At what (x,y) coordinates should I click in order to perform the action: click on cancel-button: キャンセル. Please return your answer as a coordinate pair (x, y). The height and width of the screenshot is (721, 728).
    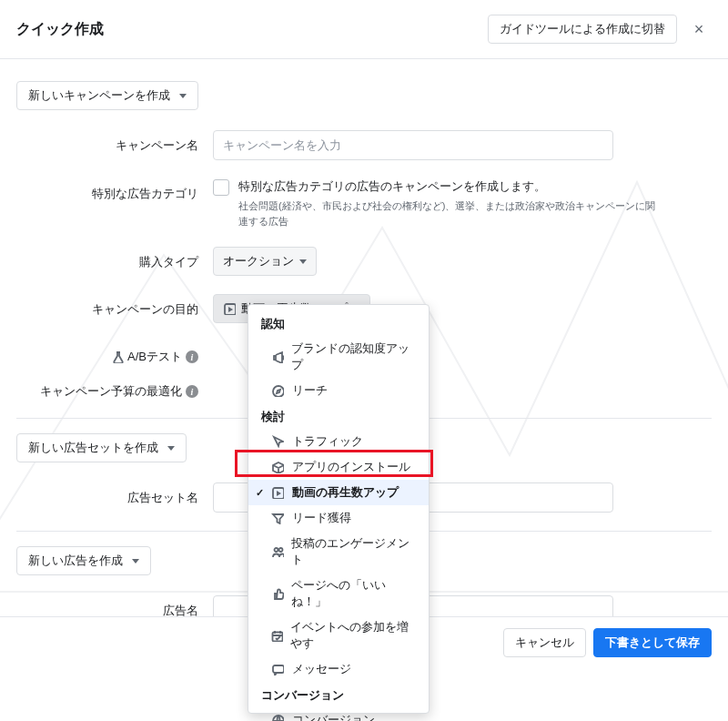
    Looking at the image, I should click on (544, 643).